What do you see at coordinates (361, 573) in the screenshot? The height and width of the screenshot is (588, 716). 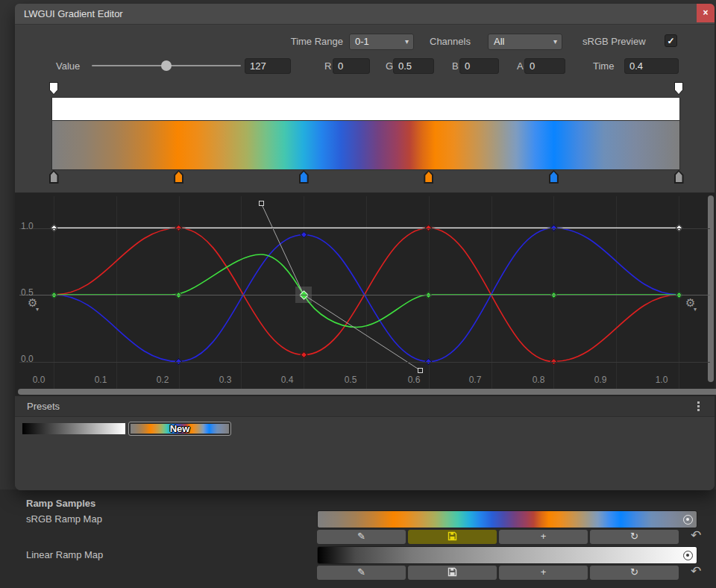 I see `linear-edit-button: ✎` at bounding box center [361, 573].